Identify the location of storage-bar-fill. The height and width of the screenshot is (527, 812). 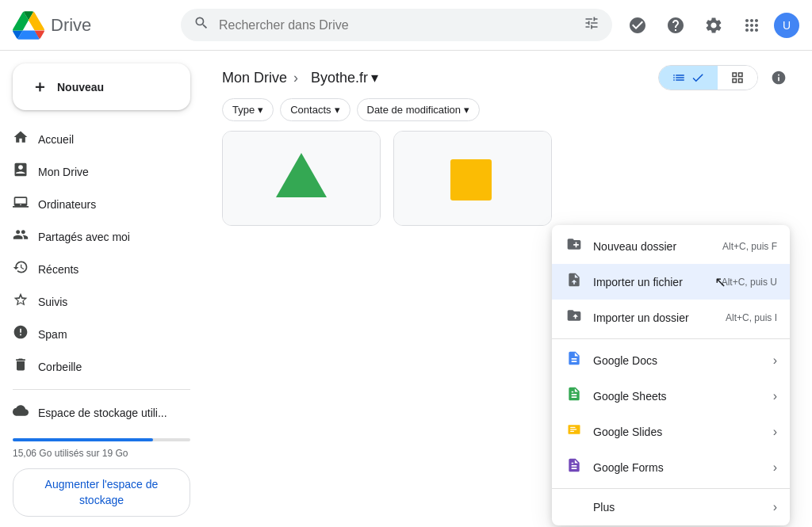
(82, 440).